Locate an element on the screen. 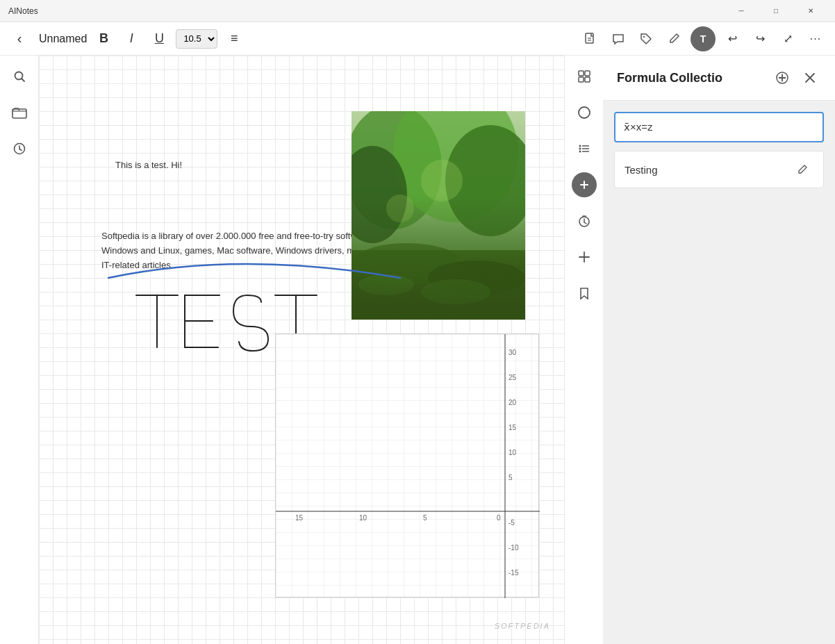 The image size is (835, 644). minimize-button: ─ is located at coordinates (741, 11).